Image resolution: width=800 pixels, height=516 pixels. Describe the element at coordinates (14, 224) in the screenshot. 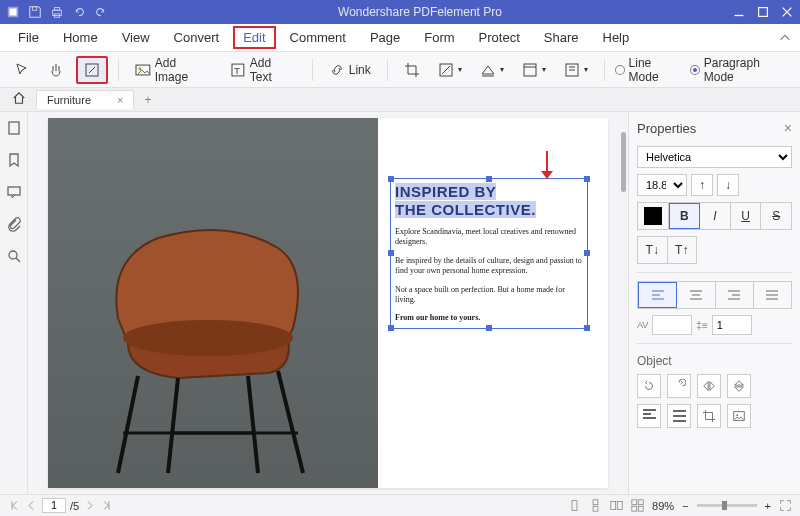

I see `attachments-icon` at that location.